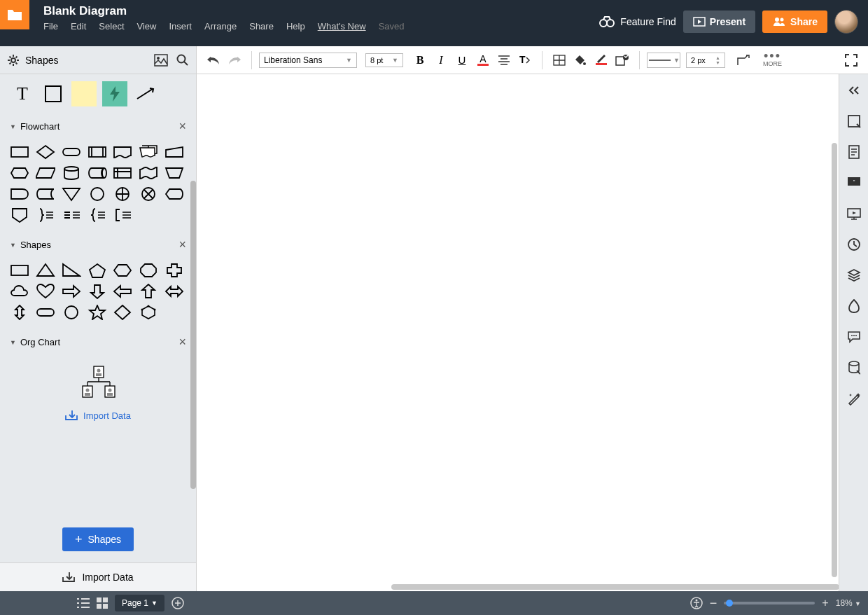  I want to click on shape-summing, so click(148, 194).